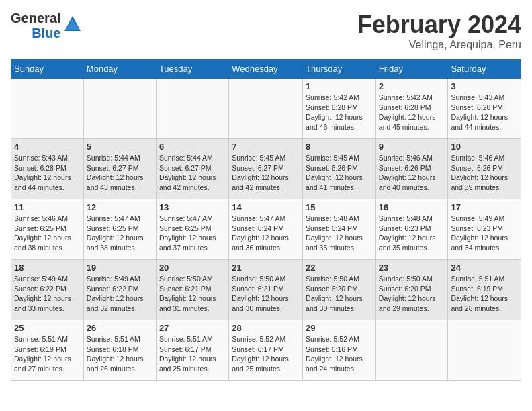  I want to click on day-info: Sunrise: 5:48 AM Sunset: 6:23 PM Dayligh…, so click(412, 234).